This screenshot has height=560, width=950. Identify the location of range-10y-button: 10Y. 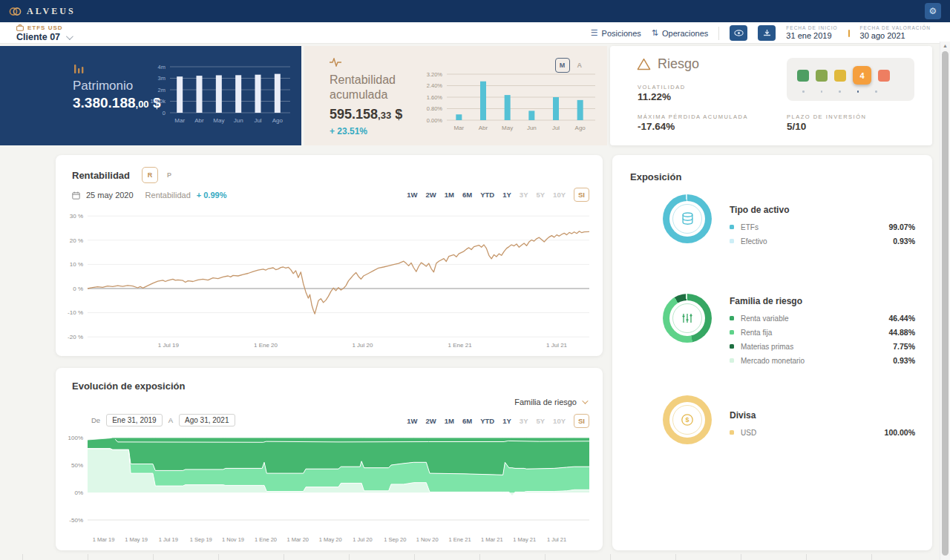
(560, 421).